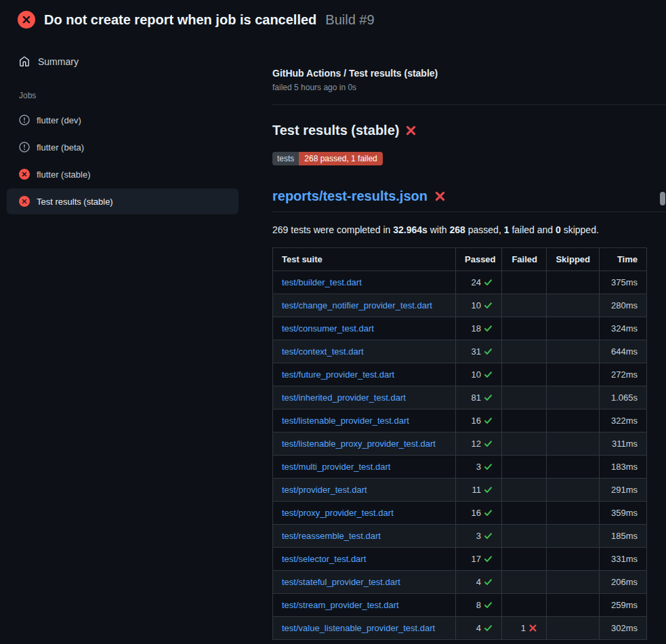 The image size is (666, 644). I want to click on table-row: test/listenable_provider_test.dart 16 32…, so click(460, 421).